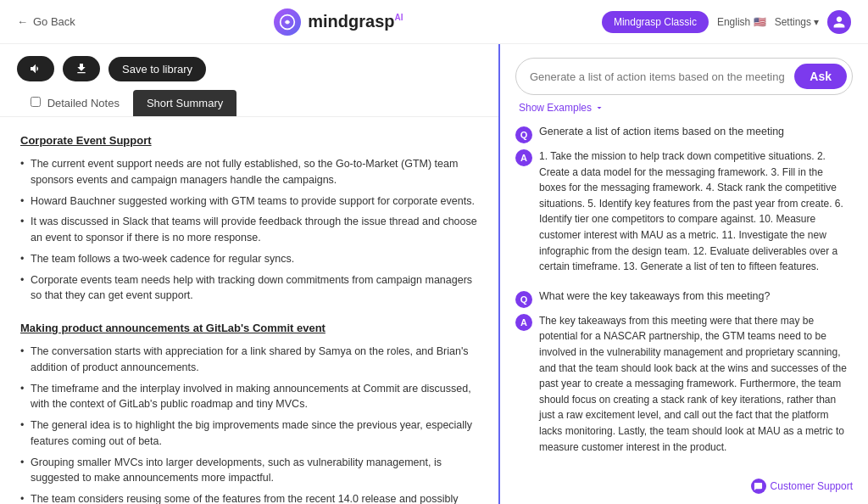  What do you see at coordinates (524, 135) in the screenshot?
I see `question-badge-1: Q` at bounding box center [524, 135].